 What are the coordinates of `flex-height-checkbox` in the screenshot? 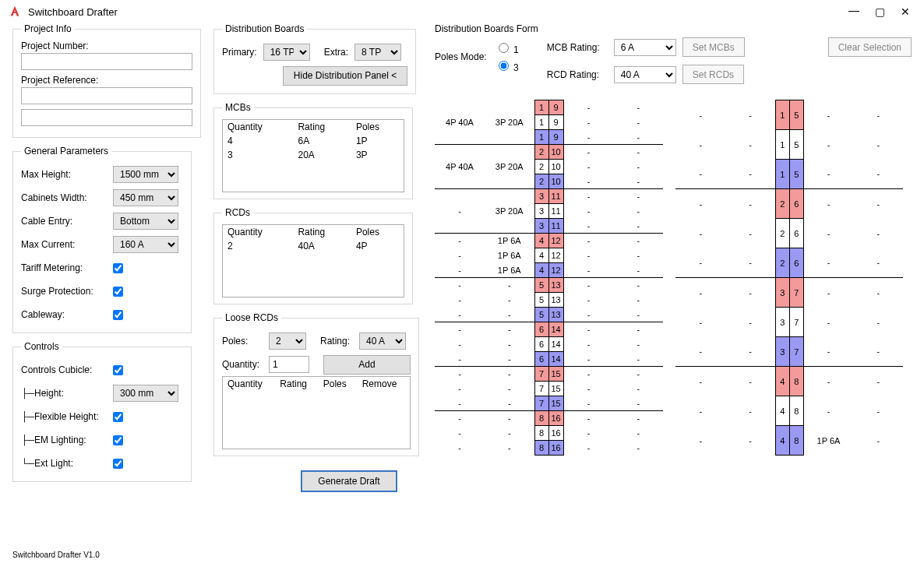 It's located at (118, 417).